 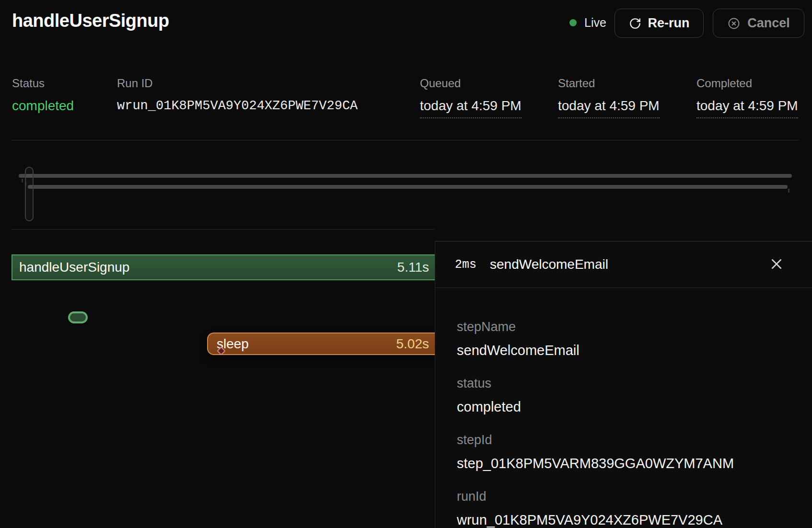 I want to click on step-duration-badge: 2ms, so click(x=466, y=264).